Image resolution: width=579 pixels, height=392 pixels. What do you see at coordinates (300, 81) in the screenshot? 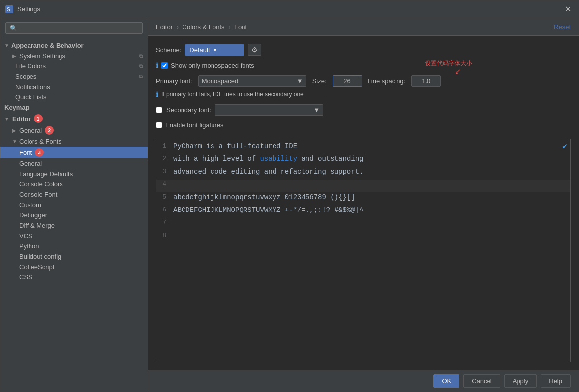
I see `font-dropdown-arrow-icon: ▼` at bounding box center [300, 81].